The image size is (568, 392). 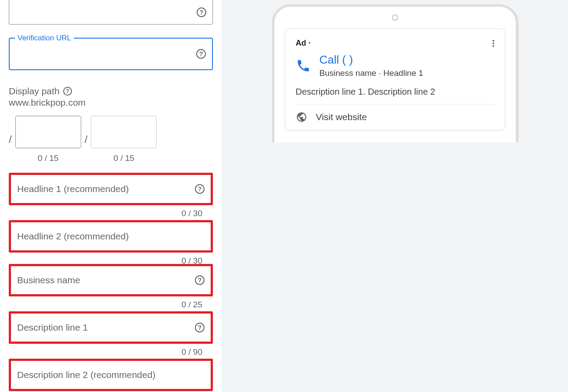 What do you see at coordinates (111, 189) in the screenshot?
I see `headline1-field` at bounding box center [111, 189].